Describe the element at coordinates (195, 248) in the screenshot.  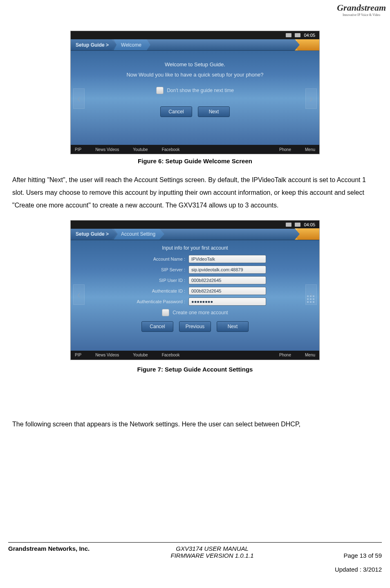
I see `form-title: Input info for your first account` at that location.